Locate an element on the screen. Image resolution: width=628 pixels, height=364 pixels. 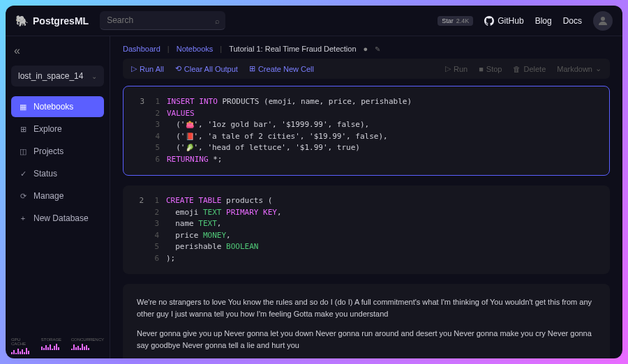
search-wrap: ⌕ is located at coordinates (163, 21).